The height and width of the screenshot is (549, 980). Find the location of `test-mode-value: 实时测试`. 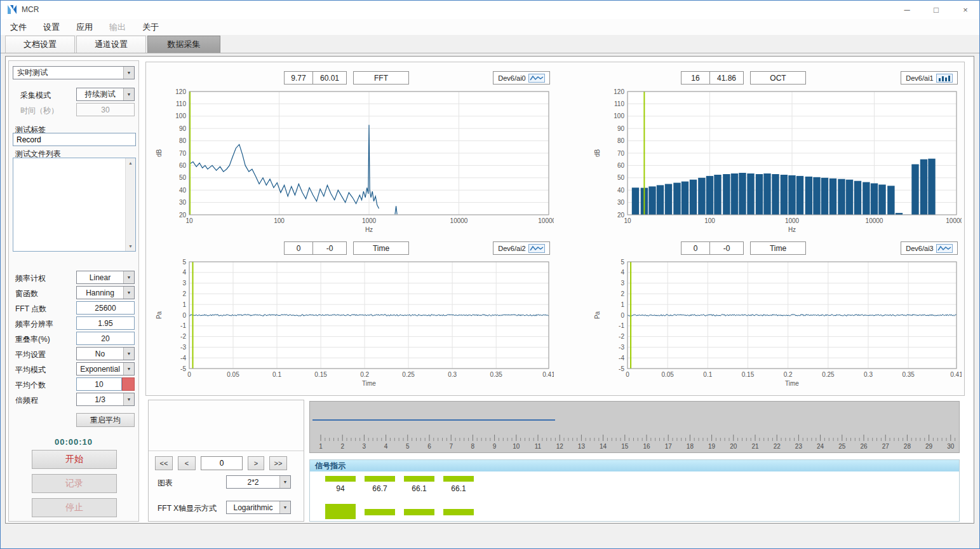

test-mode-value: 实时测试 is located at coordinates (69, 72).